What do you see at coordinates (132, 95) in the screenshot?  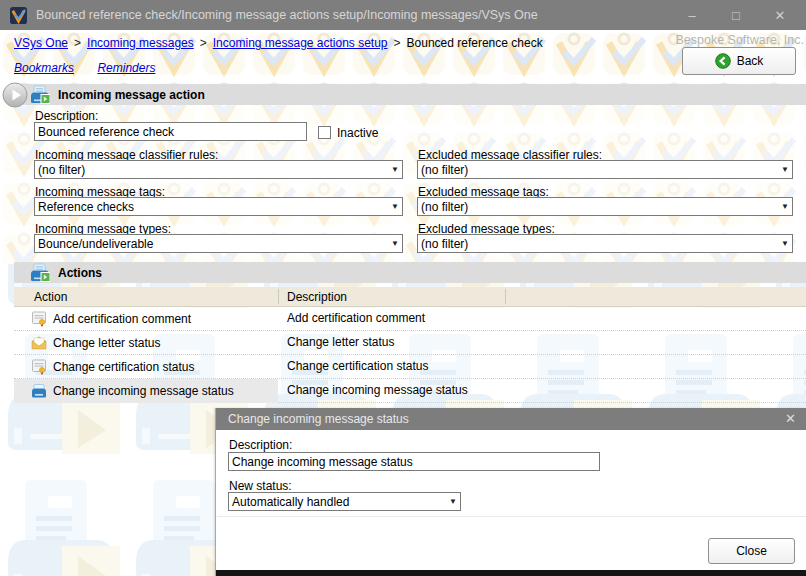 I see `section-title: Incoming message action` at bounding box center [132, 95].